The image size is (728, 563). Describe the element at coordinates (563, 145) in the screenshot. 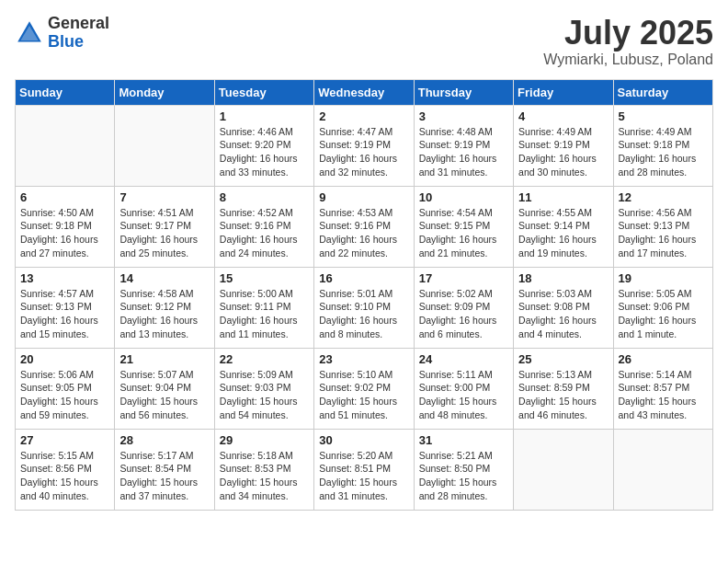

I see `calendar-cell: 4Sunrise: 4:49 AM Sunset: 9:19 PM Daylig…` at that location.